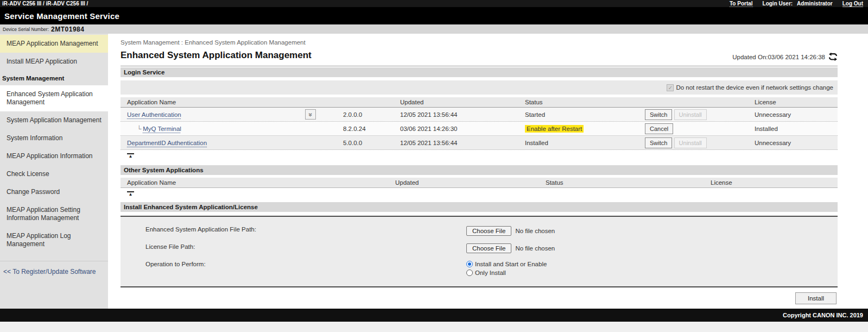  Describe the element at coordinates (54, 62) in the screenshot. I see `sidebar-item-install-meap-application: Install MEAP Application` at that location.